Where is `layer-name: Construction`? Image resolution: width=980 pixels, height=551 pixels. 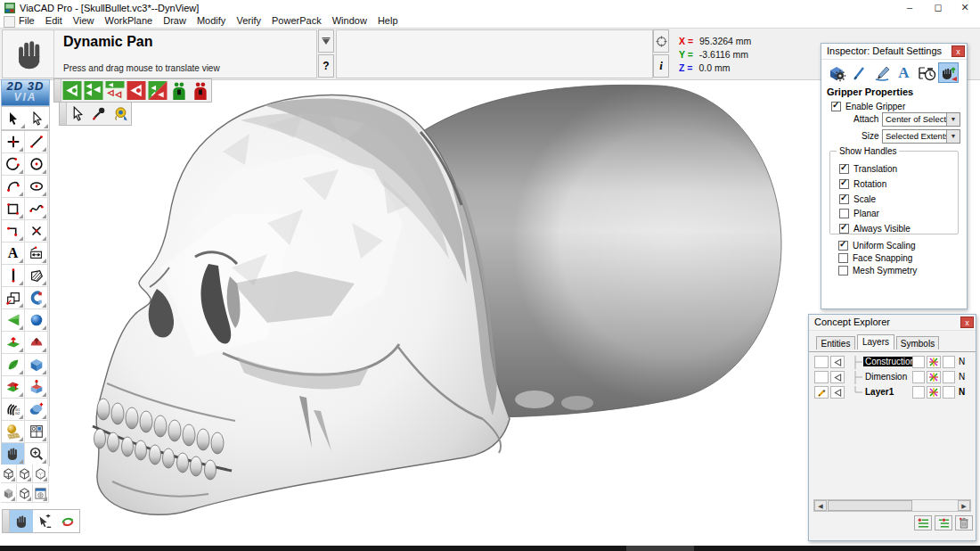 layer-name: Construction is located at coordinates (890, 362).